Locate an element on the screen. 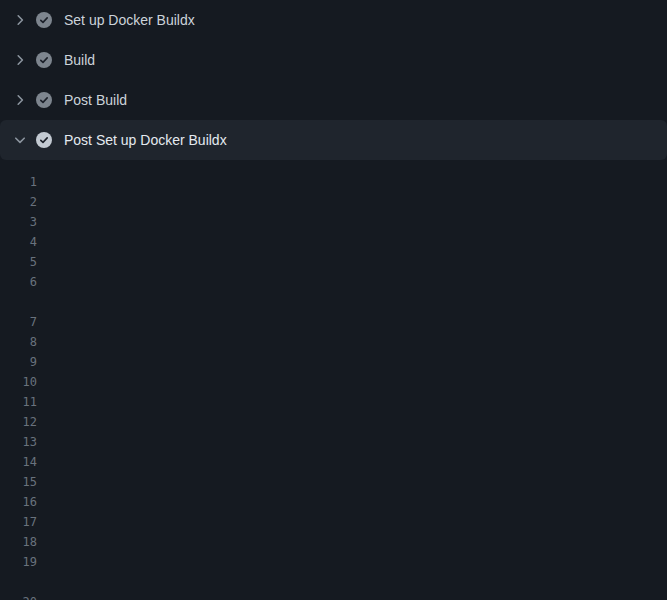 The width and height of the screenshot is (667, 600). log-line: 11time="2021-04-23T18:02:38Z" level=debu… is located at coordinates (334, 402).